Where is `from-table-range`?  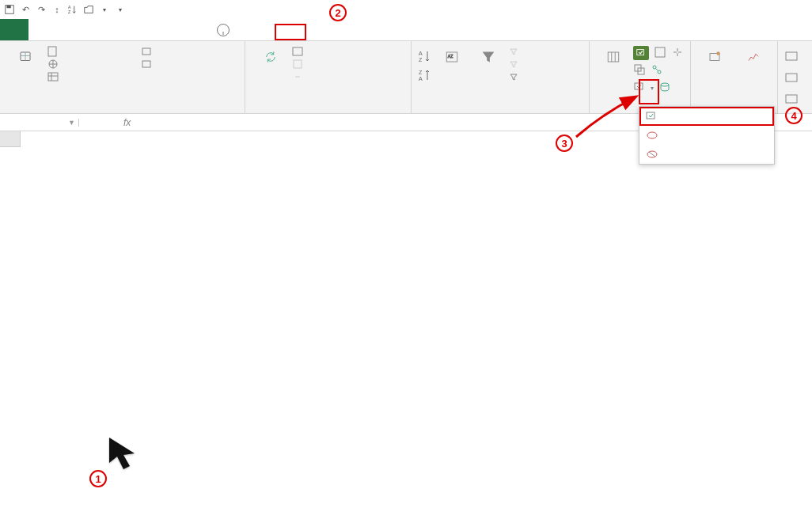
from-table-range is located at coordinates (93, 77).